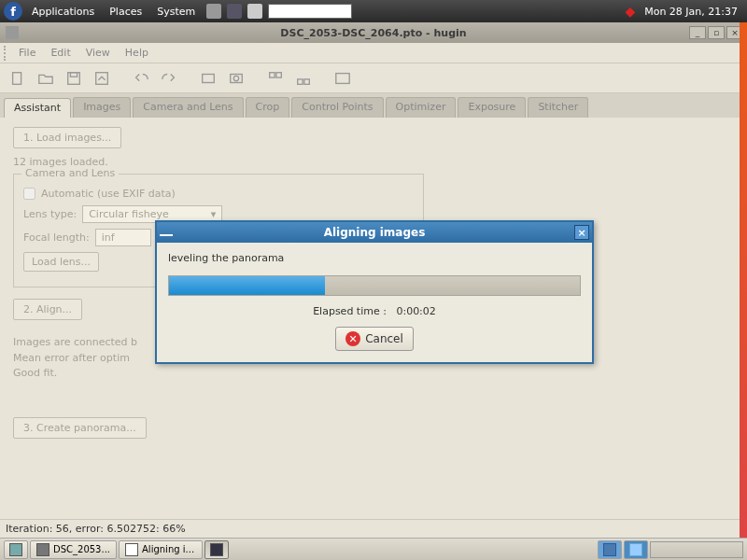 Image resolution: width=747 pixels, height=560 pixels. Describe the element at coordinates (73, 550) in the screenshot. I see `taskbar-item: DSC_2053...` at that location.